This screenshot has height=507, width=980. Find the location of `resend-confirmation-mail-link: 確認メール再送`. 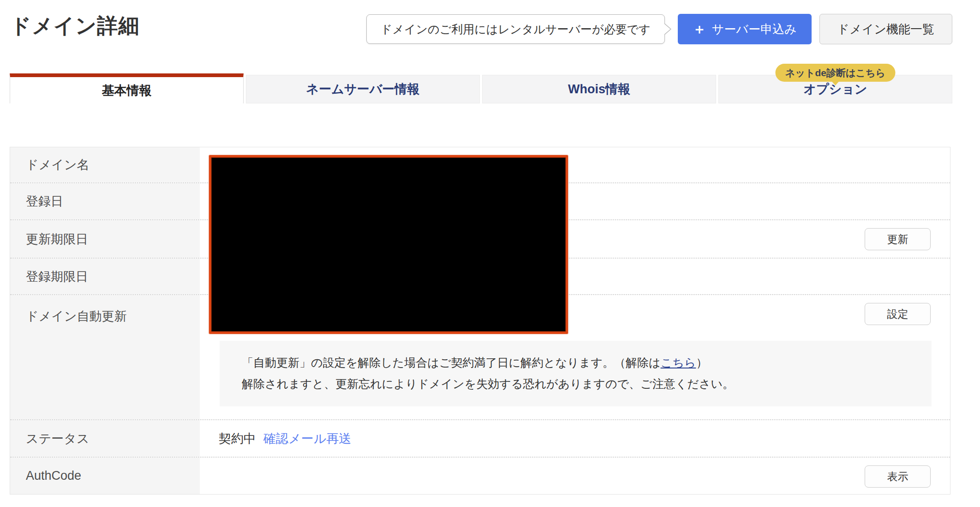

resend-confirmation-mail-link: 確認メール再送 is located at coordinates (307, 439).